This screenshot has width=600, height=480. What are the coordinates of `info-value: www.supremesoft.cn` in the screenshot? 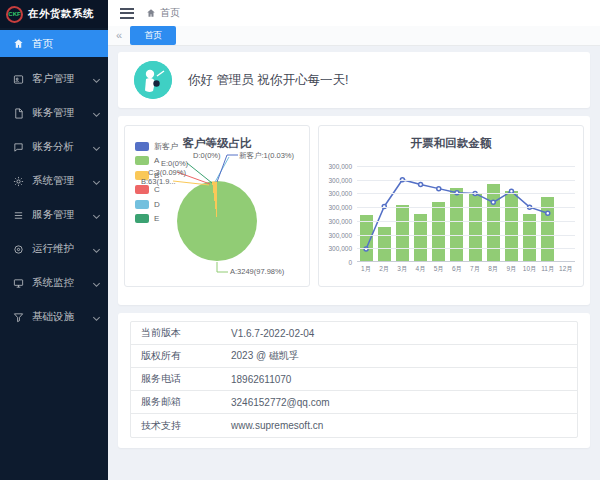 It's located at (277, 426).